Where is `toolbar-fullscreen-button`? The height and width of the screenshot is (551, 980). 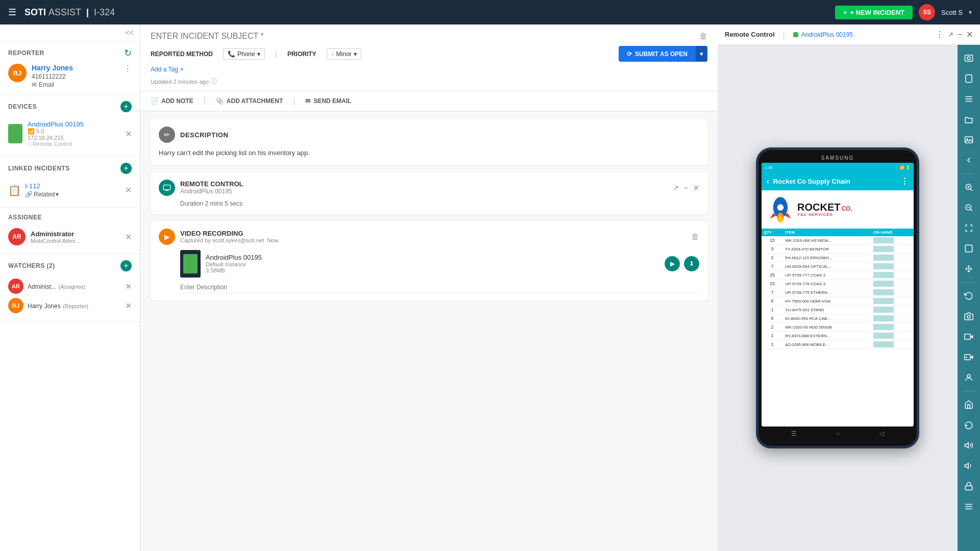
toolbar-fullscreen-button is located at coordinates (969, 248).